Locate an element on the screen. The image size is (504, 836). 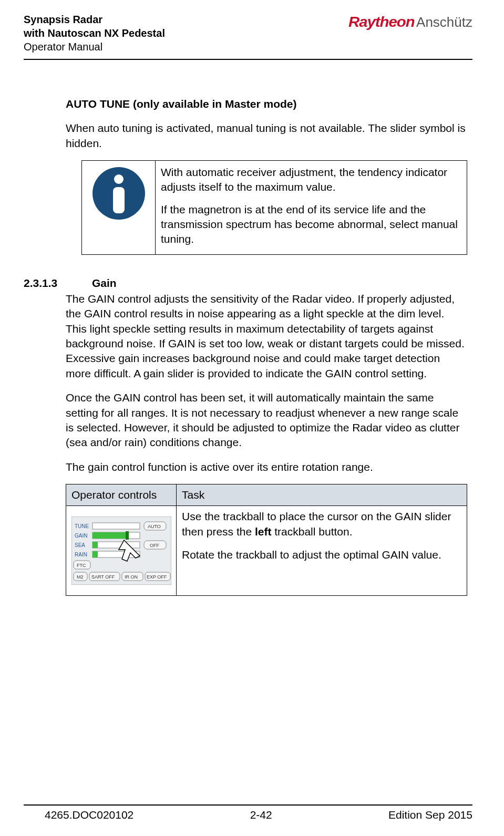
panel-btn-off: OFF is located at coordinates (155, 545).